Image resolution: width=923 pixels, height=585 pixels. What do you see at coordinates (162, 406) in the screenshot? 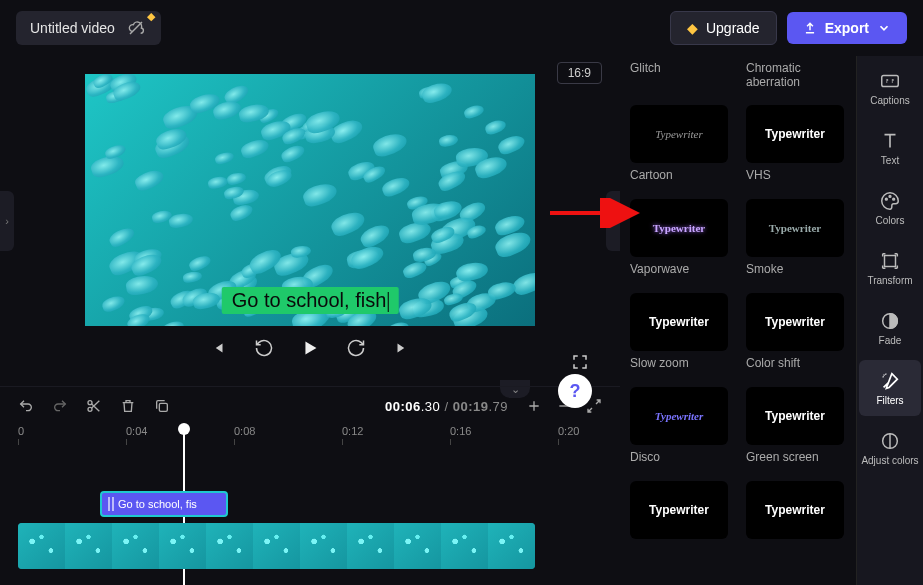
I see `duplicate-button` at bounding box center [162, 406].